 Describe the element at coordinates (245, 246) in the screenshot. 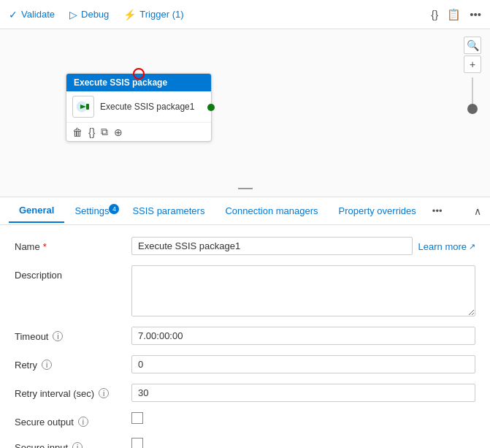

I see `name-row: Name * Learn more ↗` at that location.